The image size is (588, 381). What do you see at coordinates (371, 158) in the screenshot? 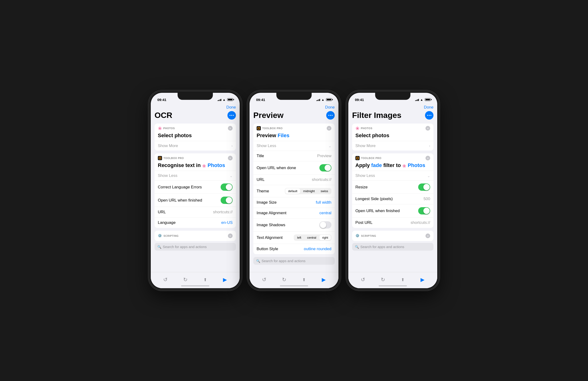
I see `toolbox-label-3: TOOLBOX PRO` at bounding box center [371, 158].